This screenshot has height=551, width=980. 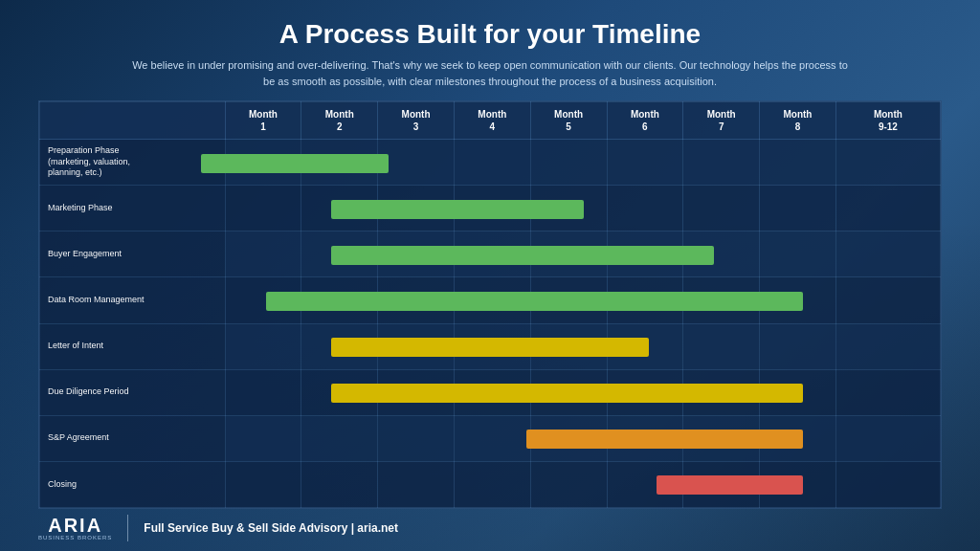 I want to click on header-month-2: Month2, so click(x=340, y=121).